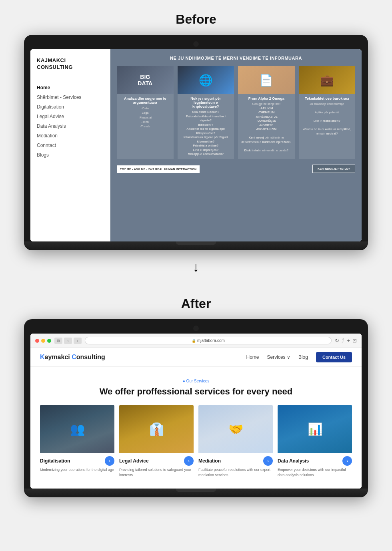 Image resolution: width=392 pixels, height=551 pixels. I want to click on arrow-section: ↓, so click(196, 267).